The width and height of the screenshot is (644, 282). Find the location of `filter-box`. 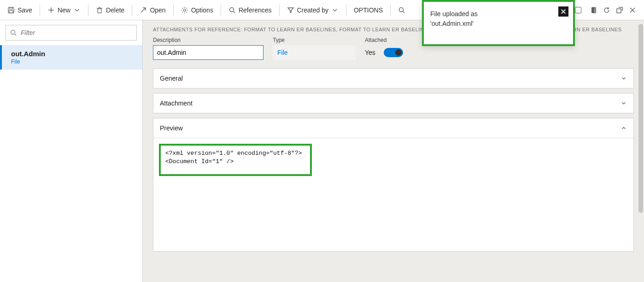

filter-box is located at coordinates (71, 33).